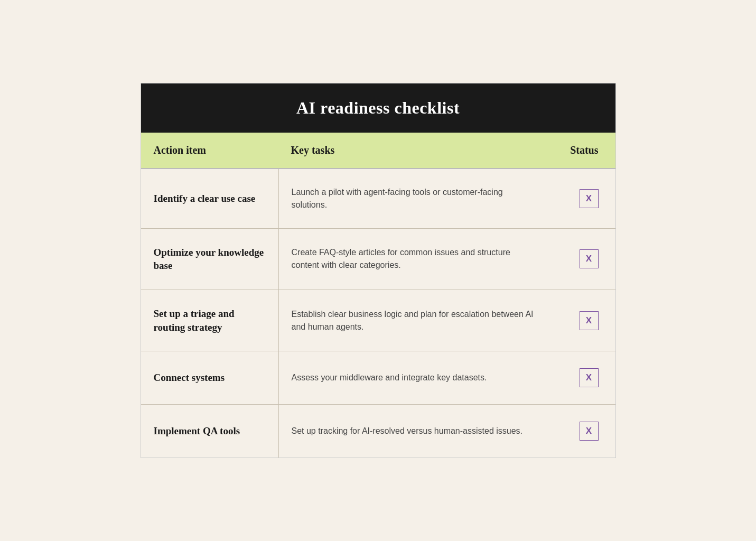 The width and height of the screenshot is (756, 541). Describe the element at coordinates (589, 259) in the screenshot. I see `status-box-2: X` at that location.